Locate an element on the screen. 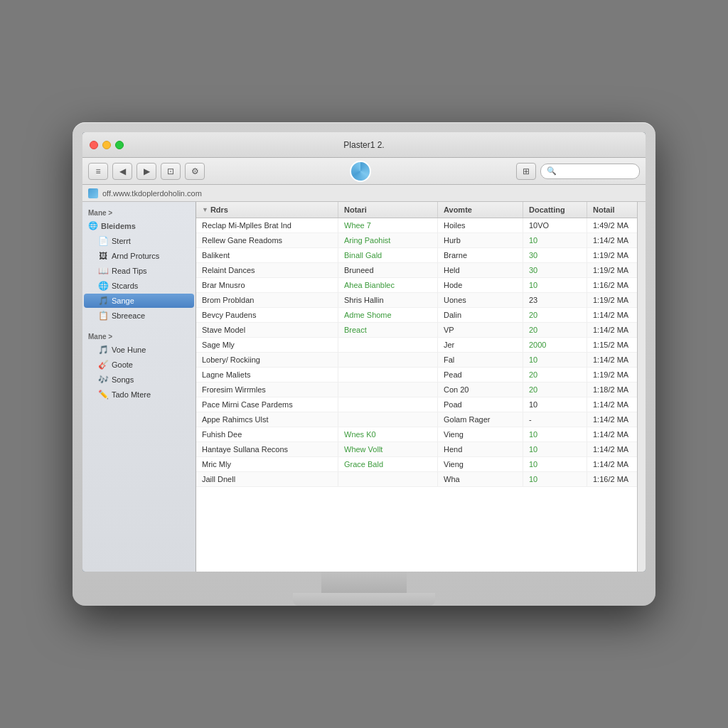 This screenshot has height=728, width=728. table-row: Sage MlyJer20001:15/2 MA is located at coordinates (417, 346).